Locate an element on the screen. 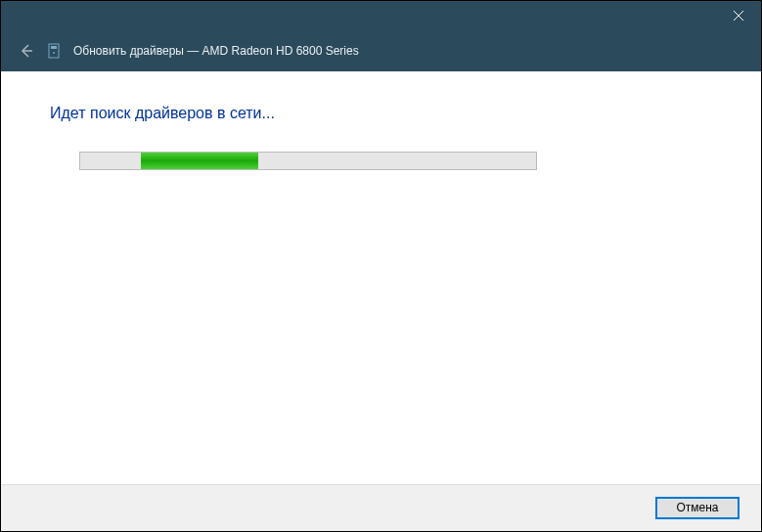 The image size is (762, 532). back-button is located at coordinates (26, 51).